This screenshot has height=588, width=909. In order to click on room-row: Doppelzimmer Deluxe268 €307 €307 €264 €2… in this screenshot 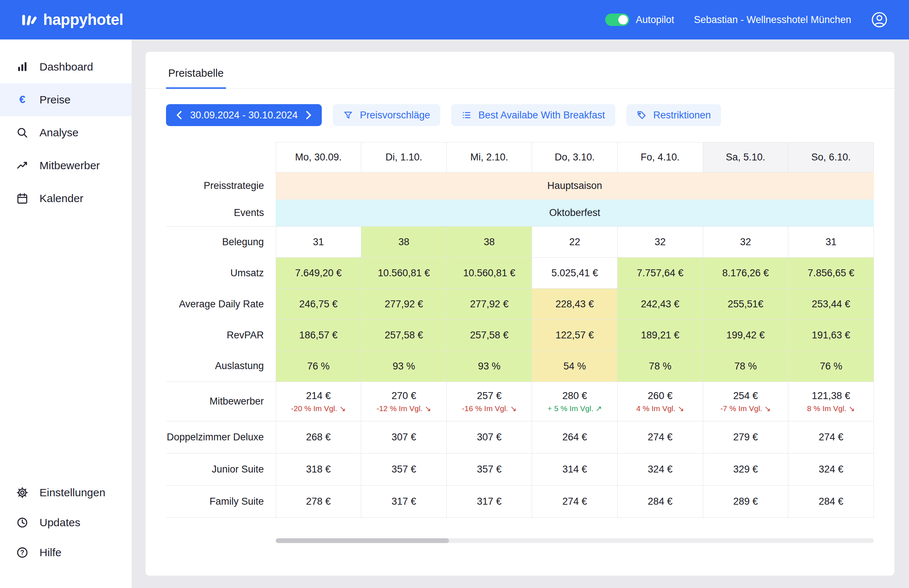, I will do `click(520, 438)`.